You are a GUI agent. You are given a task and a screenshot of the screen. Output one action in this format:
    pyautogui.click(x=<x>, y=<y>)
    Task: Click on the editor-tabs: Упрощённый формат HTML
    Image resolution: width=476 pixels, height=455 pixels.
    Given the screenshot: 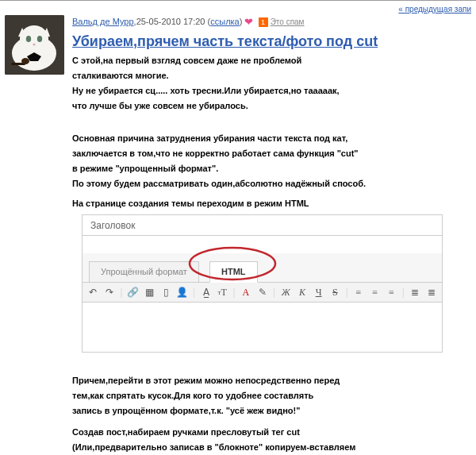 What is the action you would take?
    pyautogui.click(x=262, y=268)
    